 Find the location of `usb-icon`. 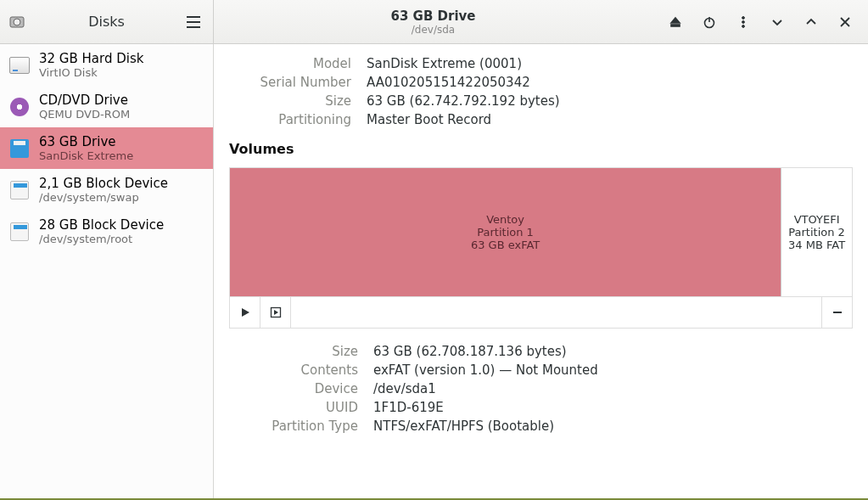

usb-icon is located at coordinates (20, 149).